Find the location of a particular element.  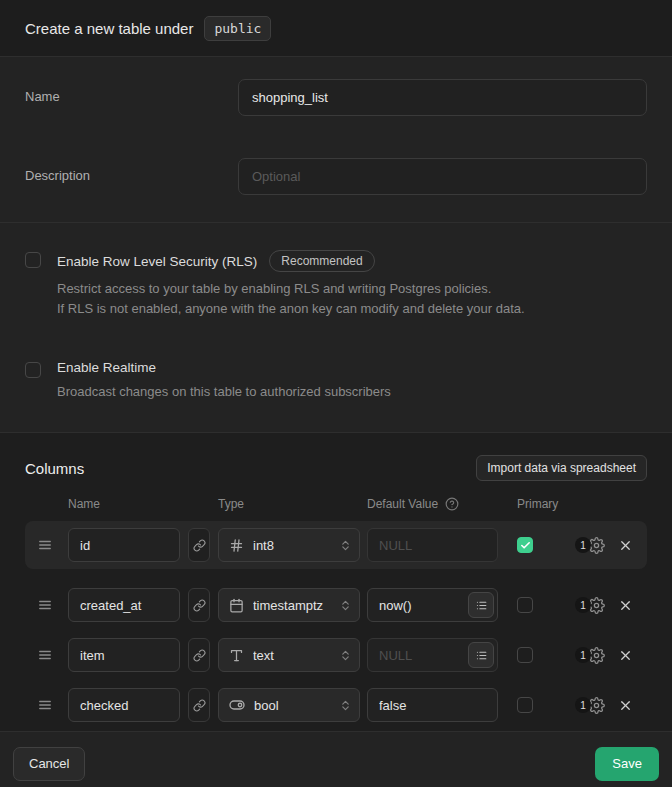

rls-checkbox is located at coordinates (33, 260).